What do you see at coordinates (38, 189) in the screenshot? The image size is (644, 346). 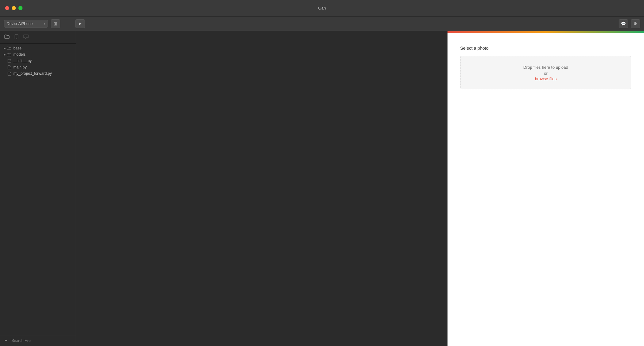 I see `sidebar: ▶ base ▶ models __init__.py` at bounding box center [38, 189].